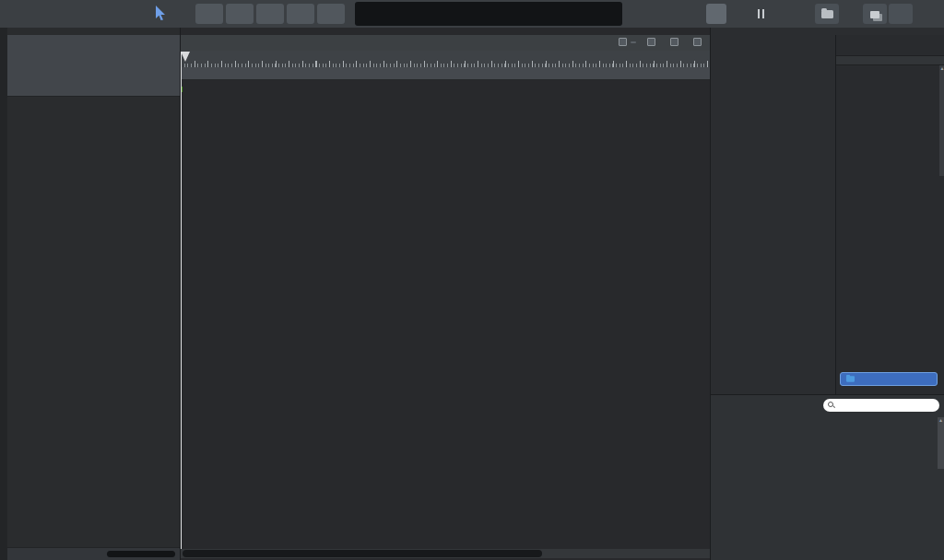  What do you see at coordinates (686, 42) in the screenshot?
I see `yellow-layer-swatch` at bounding box center [686, 42].